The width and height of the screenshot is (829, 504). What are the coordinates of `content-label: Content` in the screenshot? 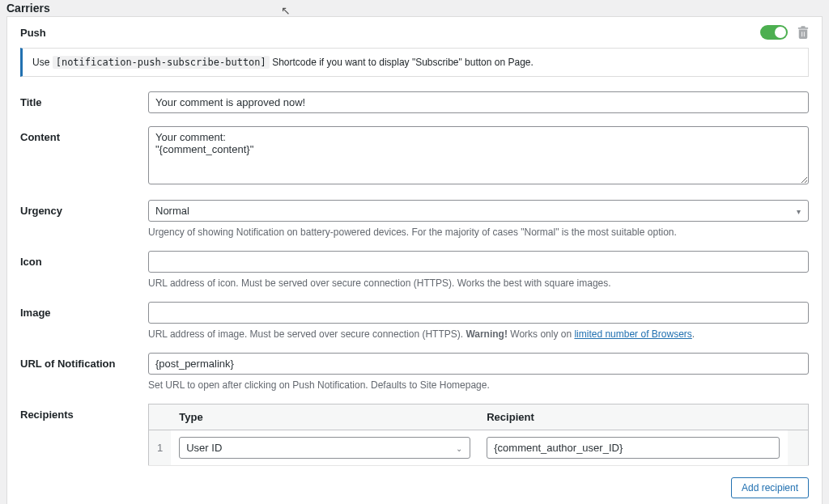 It's located at (84, 134).